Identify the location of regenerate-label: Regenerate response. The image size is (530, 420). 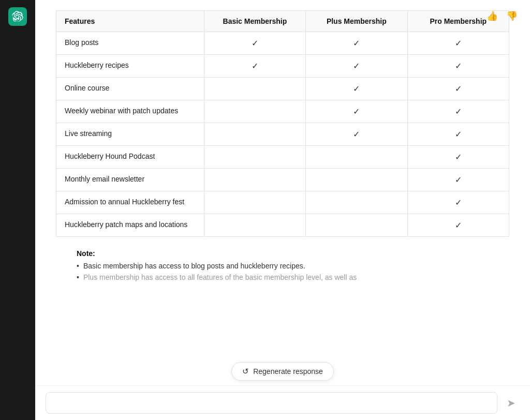
(288, 371).